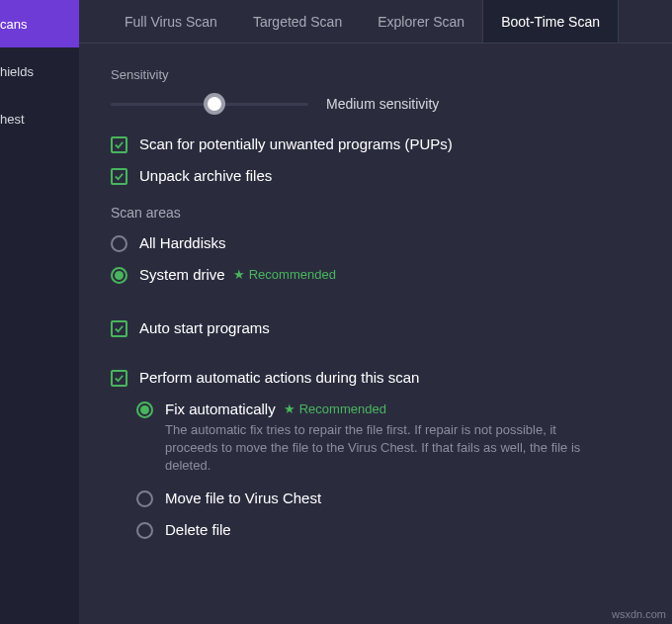  I want to click on option-pup-row: Scan for potentially unwanted programs (…, so click(376, 144).